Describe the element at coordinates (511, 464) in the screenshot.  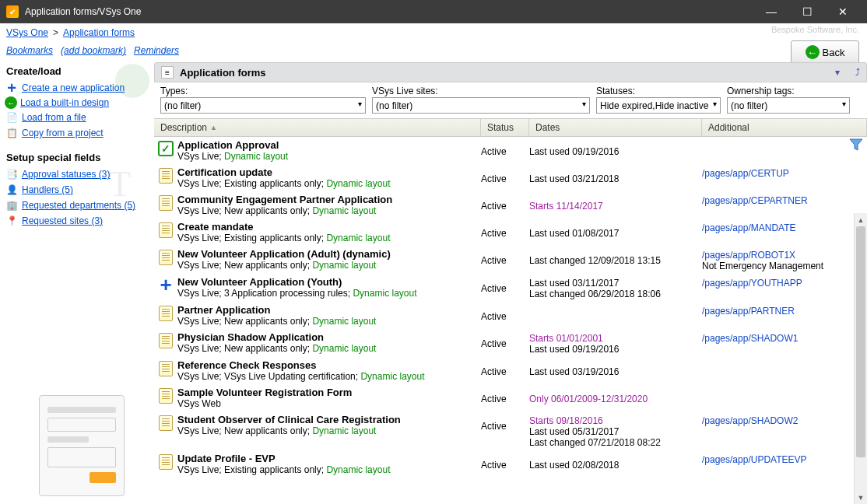
I see `table-row: Update Profile - EVPVSys Live; Existing …` at that location.